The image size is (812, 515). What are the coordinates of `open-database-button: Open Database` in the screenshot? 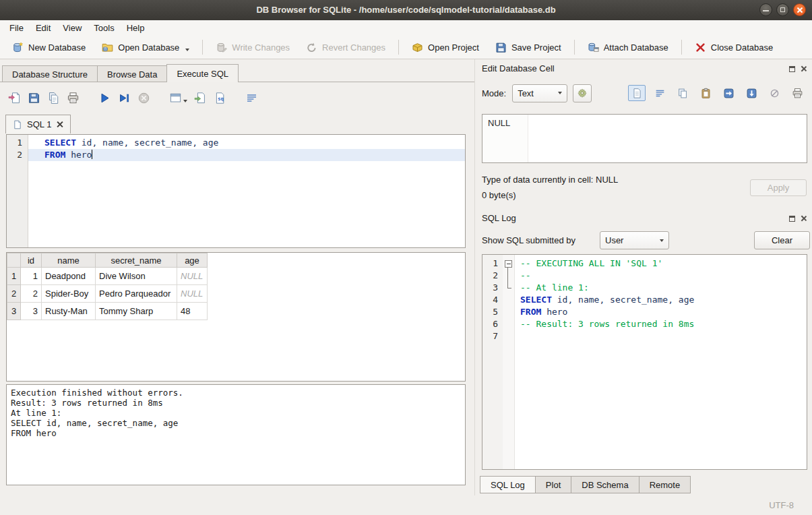 It's located at (146, 47).